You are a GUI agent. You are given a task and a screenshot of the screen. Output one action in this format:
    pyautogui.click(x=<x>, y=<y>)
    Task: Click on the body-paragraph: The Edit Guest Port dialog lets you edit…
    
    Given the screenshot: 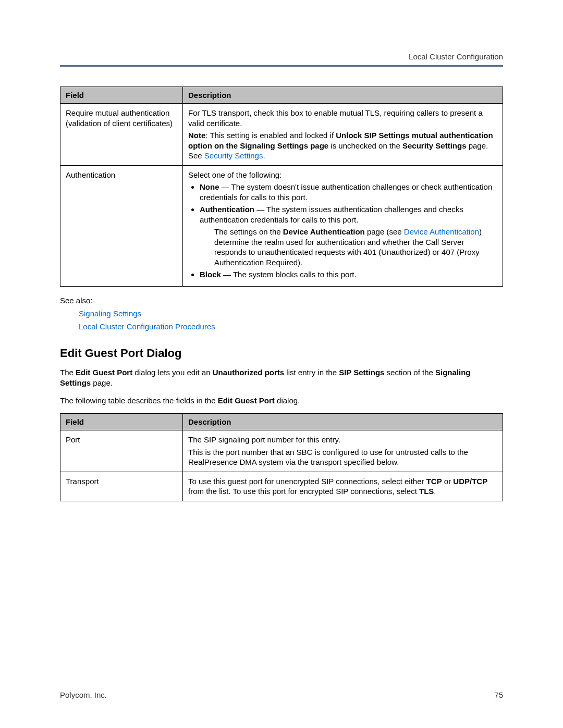 What is the action you would take?
    pyautogui.click(x=282, y=378)
    